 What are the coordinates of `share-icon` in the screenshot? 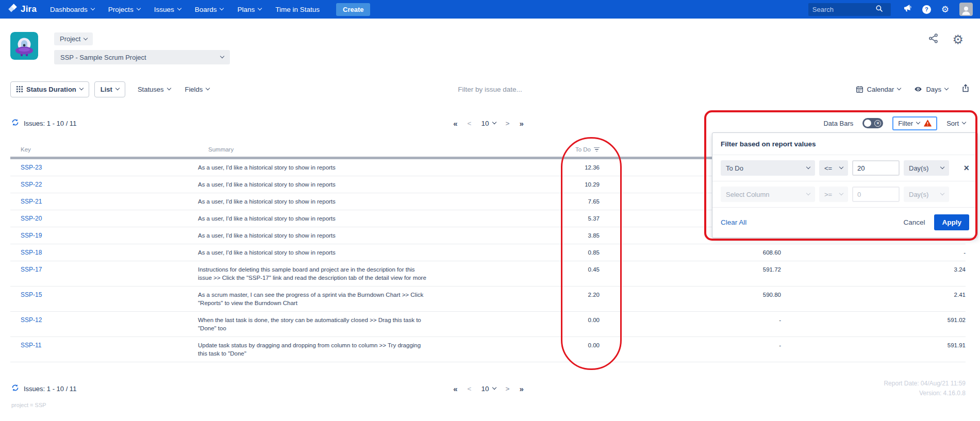 It's located at (933, 39).